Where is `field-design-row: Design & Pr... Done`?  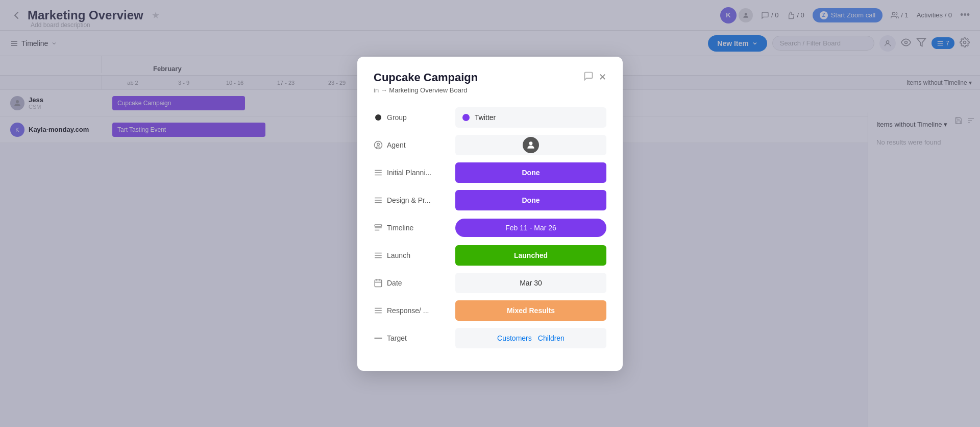 field-design-row: Design & Pr... Done is located at coordinates (490, 200).